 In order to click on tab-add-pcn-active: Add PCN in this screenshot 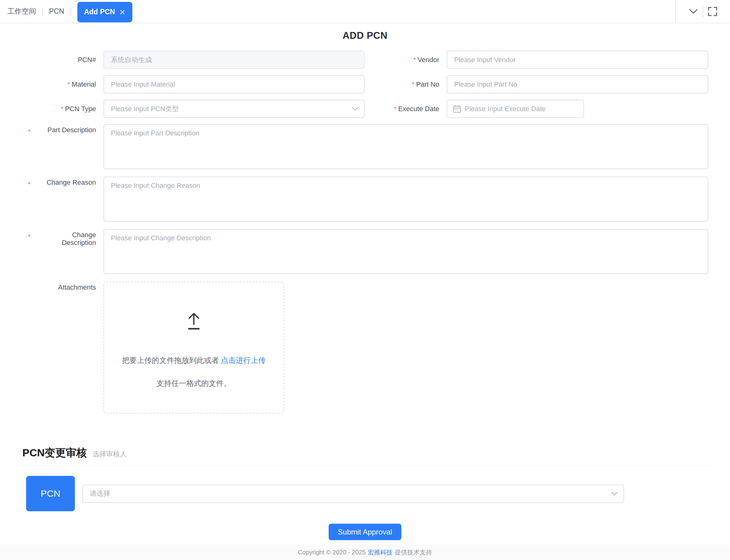, I will do `click(105, 12)`.